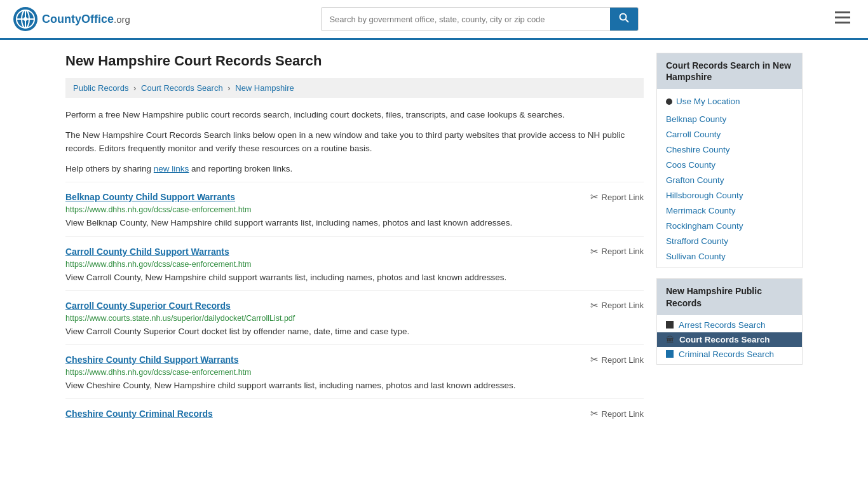 The height and width of the screenshot is (488, 868). Describe the element at coordinates (355, 414) in the screenshot. I see `record-header: Cheshire County Criminal Records ✂ Repor…` at that location.